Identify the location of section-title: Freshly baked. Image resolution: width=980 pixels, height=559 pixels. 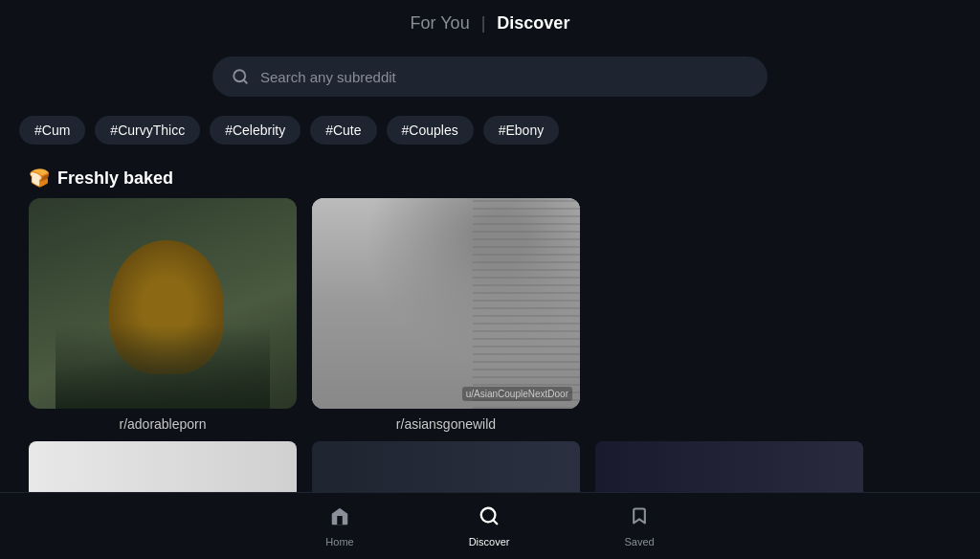
(115, 178).